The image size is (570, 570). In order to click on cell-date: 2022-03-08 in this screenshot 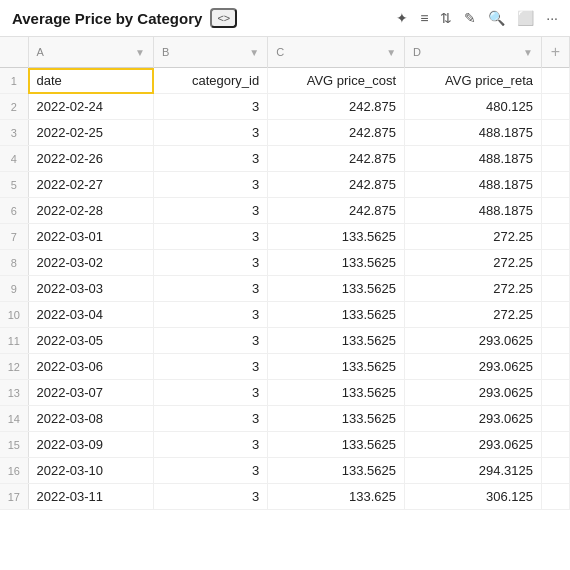, I will do `click(91, 419)`.